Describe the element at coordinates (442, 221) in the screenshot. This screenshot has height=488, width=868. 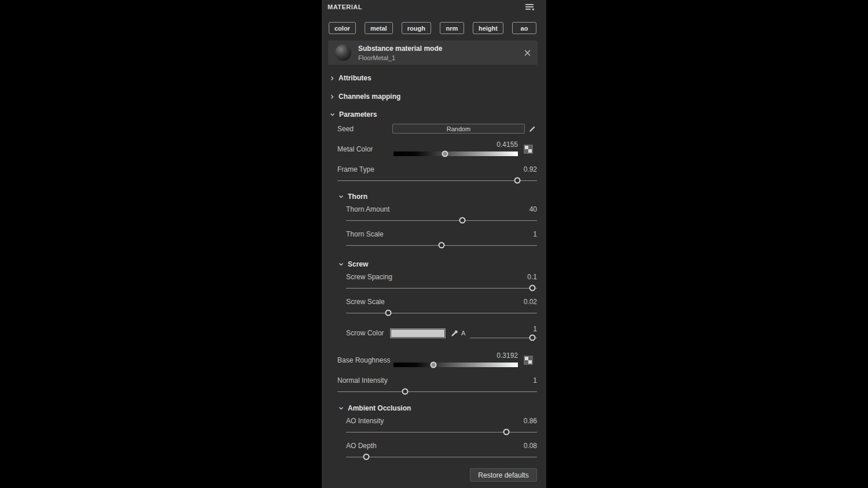
I see `thorn-amount-slider` at that location.